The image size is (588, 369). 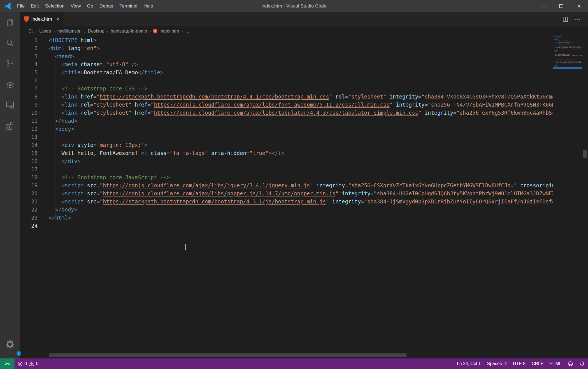 I want to click on line-number: 1, so click(x=35, y=40).